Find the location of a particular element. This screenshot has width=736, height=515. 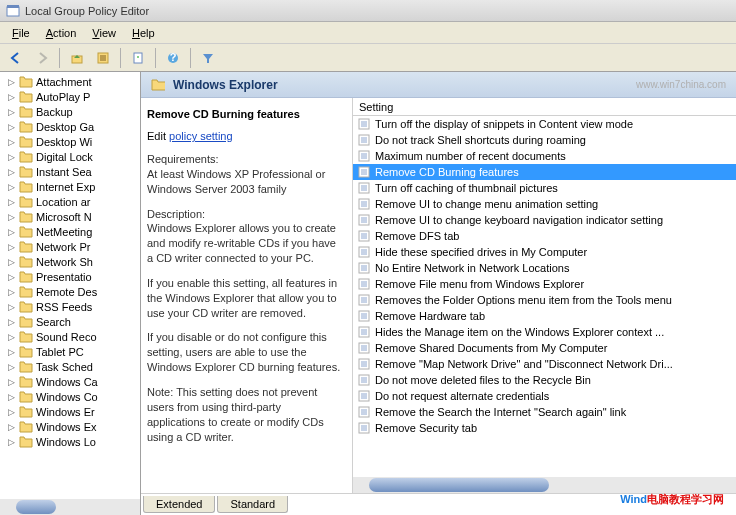

setting-row: Hide these specified drives in My Comput… is located at coordinates (544, 252).